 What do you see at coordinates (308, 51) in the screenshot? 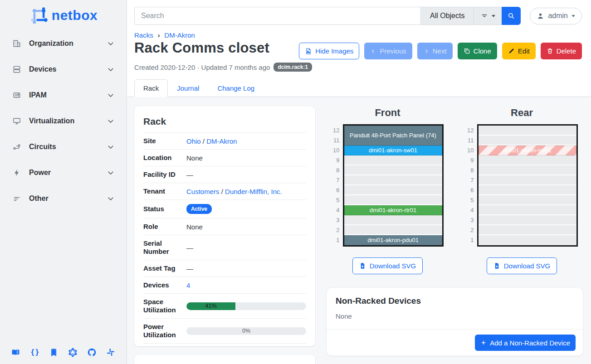
I see `image-file-icon` at bounding box center [308, 51].